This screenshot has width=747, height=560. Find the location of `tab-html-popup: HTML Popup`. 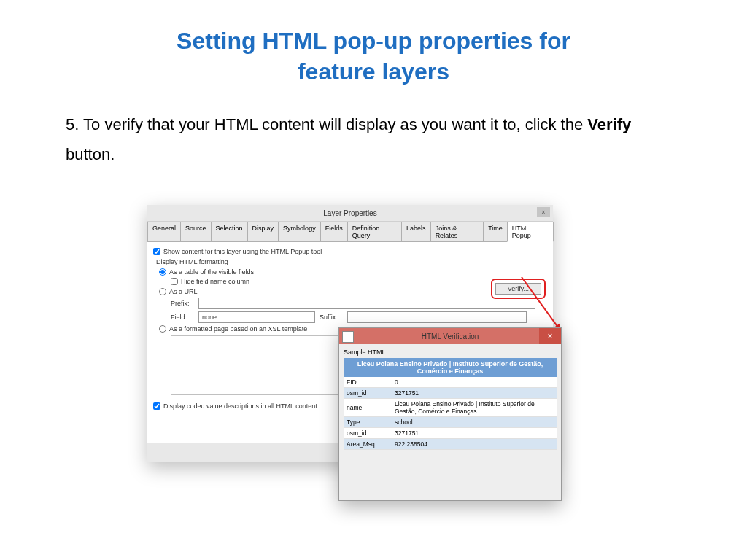

tab-html-popup: HTML Popup is located at coordinates (530, 232).